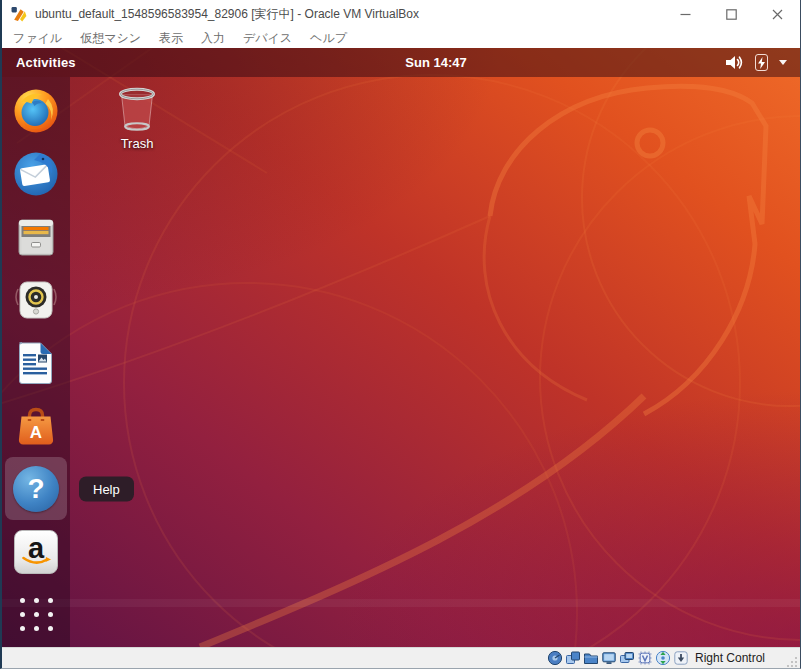 The width and height of the screenshot is (801, 669). Describe the element at coordinates (778, 14) in the screenshot. I see `close-icon` at that location.